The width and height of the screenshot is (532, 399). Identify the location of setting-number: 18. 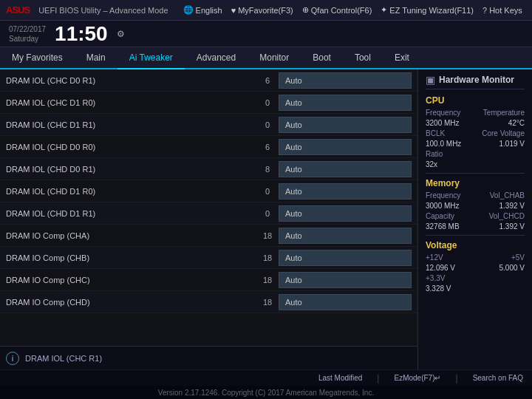
(267, 258).